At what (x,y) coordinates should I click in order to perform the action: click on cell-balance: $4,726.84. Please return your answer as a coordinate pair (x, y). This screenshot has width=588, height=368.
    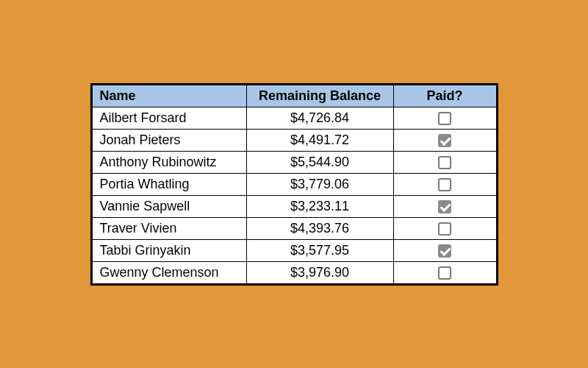
    Looking at the image, I should click on (320, 118).